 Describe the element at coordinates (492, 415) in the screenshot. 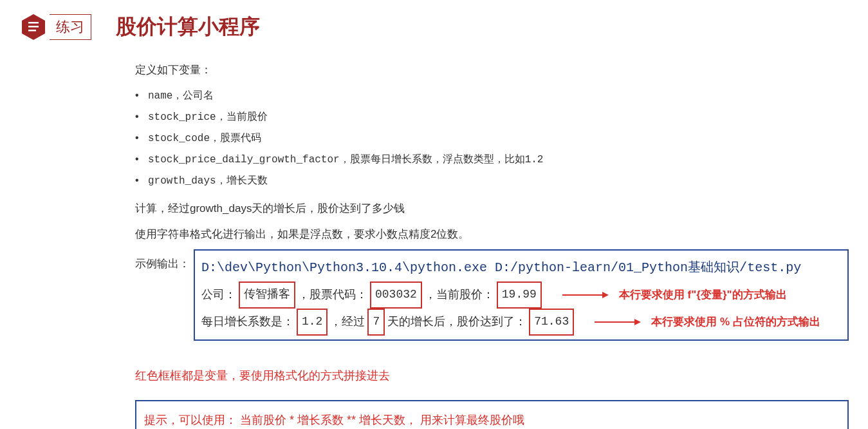

I see `hint-box: 提示，可以使用： 当前股价 * 增长系数 ** 增长天数， 用来计算最终股价哦 …` at that location.